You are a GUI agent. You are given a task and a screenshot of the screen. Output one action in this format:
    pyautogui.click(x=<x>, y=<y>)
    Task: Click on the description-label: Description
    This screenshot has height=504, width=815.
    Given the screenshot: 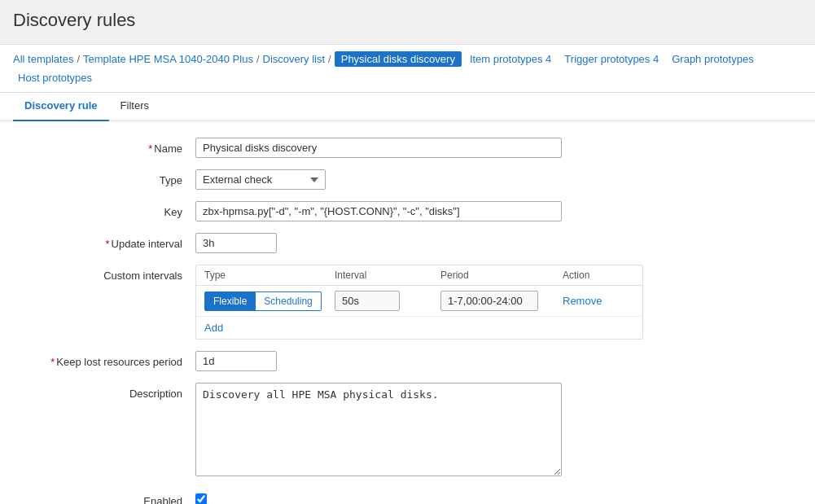 What is the action you would take?
    pyautogui.click(x=106, y=391)
    